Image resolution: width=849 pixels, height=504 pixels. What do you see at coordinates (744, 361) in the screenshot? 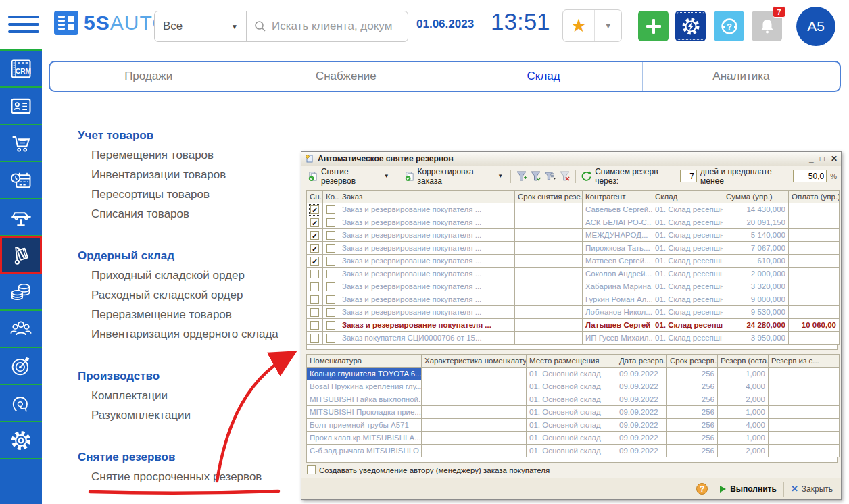
I see `column-header: Резерв (оста...` at bounding box center [744, 361].